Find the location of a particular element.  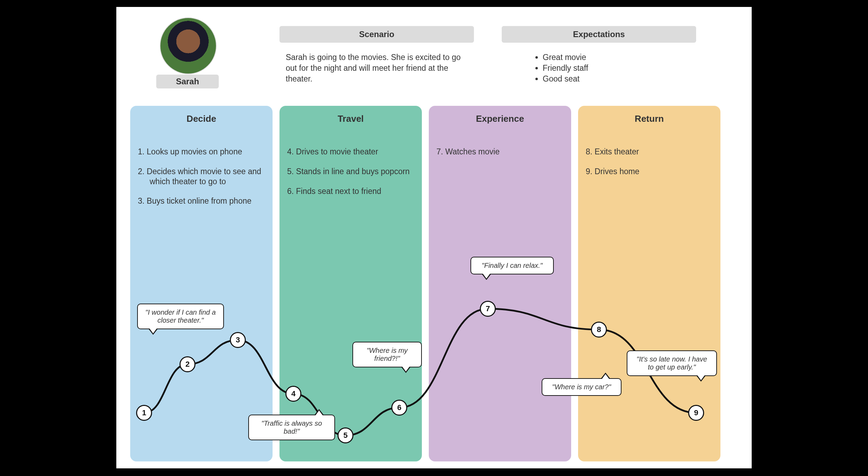

phase-experience: Experience7. Watches movie is located at coordinates (500, 284).